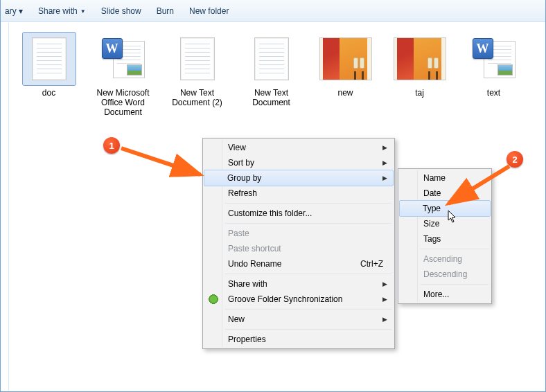 The height and width of the screenshot is (392, 546). I want to click on menu-item-customize-folder: Customize this folder..., so click(299, 213).